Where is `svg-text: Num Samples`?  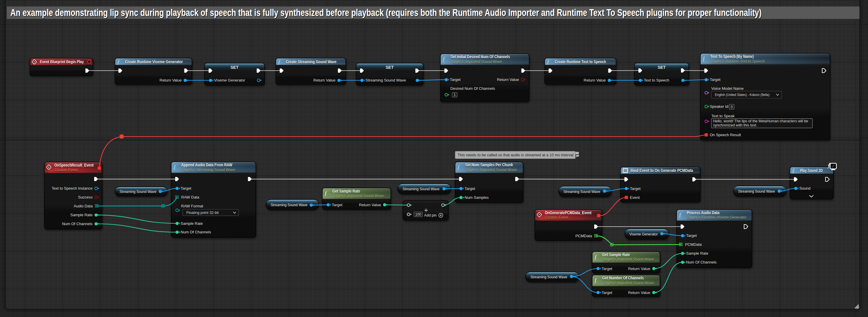
svg-text: Num Samples is located at coordinates (477, 198).